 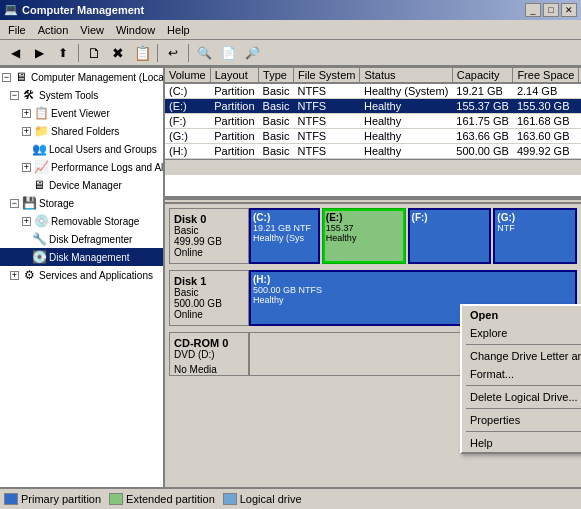 I want to click on expander-removable: +, so click(x=26, y=222).